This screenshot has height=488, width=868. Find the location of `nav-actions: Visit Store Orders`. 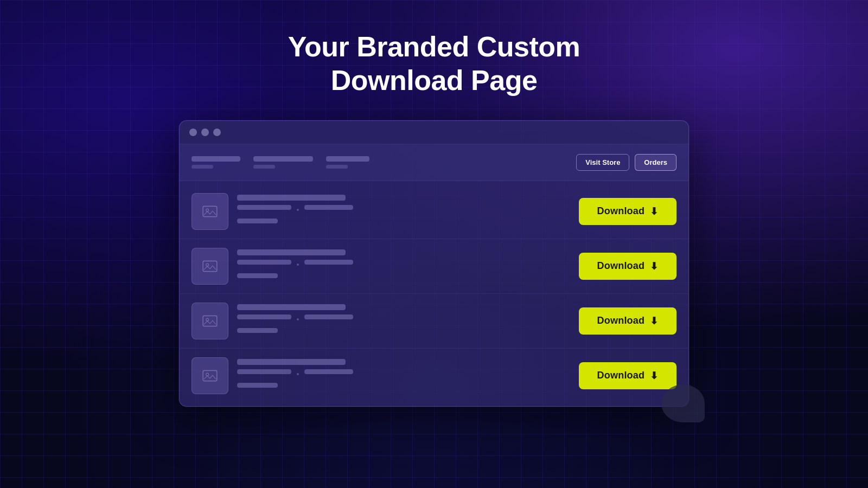

nav-actions: Visit Store Orders is located at coordinates (626, 163).